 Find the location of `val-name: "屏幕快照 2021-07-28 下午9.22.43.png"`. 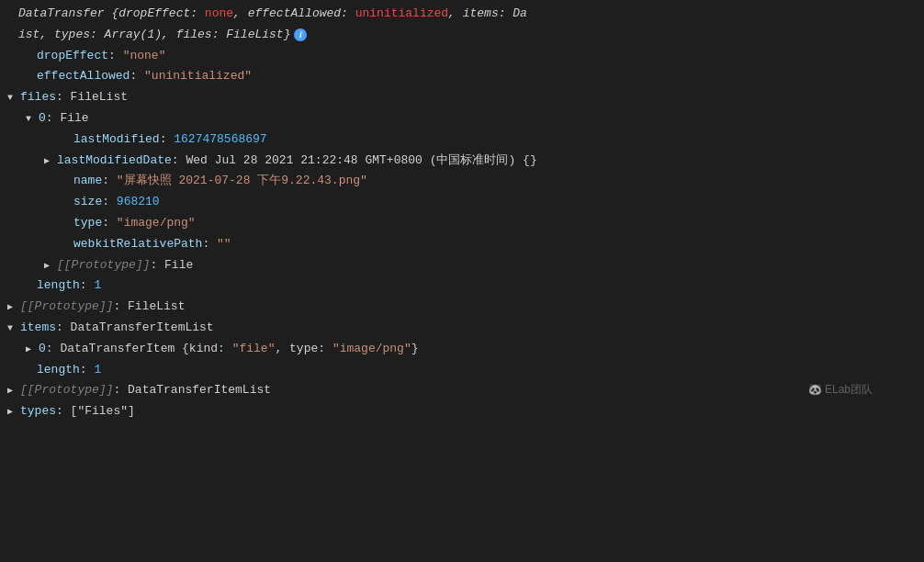

val-name: "屏幕快照 2021-07-28 下午9.22.43.png" is located at coordinates (242, 182).